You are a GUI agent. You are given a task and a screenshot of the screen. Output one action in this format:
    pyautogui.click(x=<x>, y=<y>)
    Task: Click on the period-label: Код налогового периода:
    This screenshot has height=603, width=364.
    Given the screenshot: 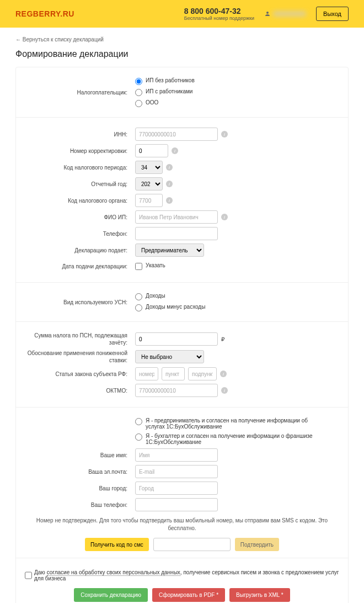 What is the action you would take?
    pyautogui.click(x=80, y=168)
    